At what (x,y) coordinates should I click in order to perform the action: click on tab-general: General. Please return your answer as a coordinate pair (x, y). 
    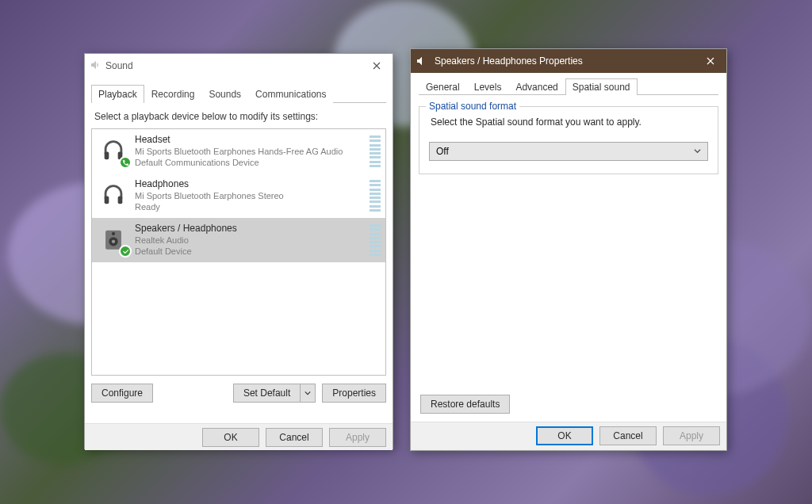
    Looking at the image, I should click on (442, 87).